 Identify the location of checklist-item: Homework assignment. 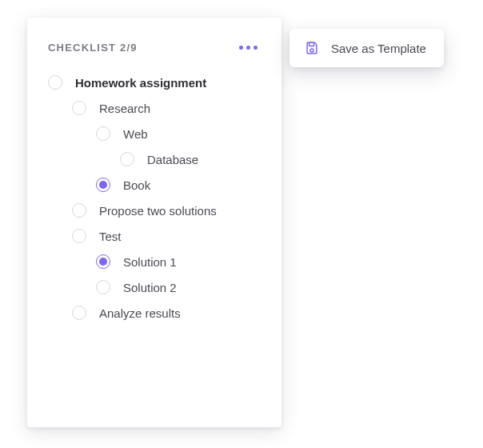
(154, 82).